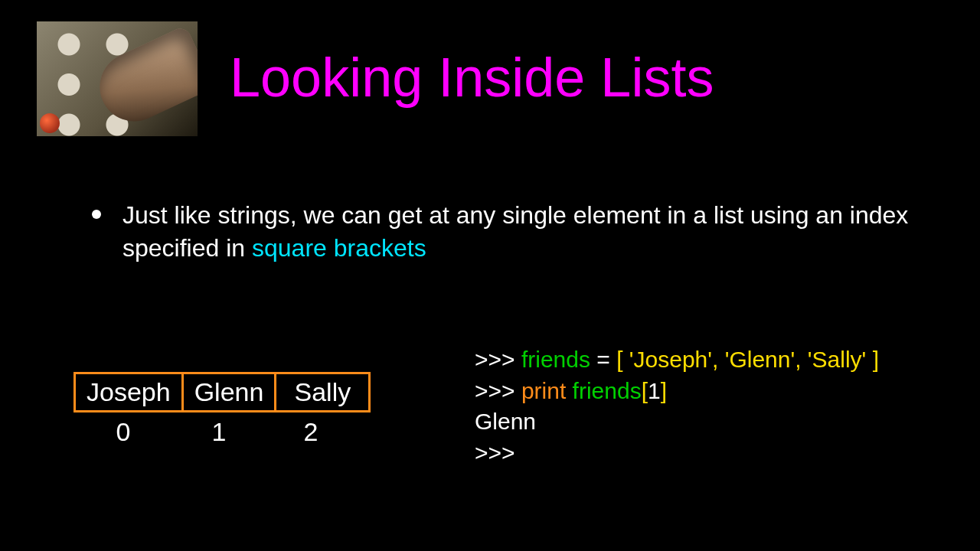  Describe the element at coordinates (123, 432) in the screenshot. I see `array-index: 0` at that location.